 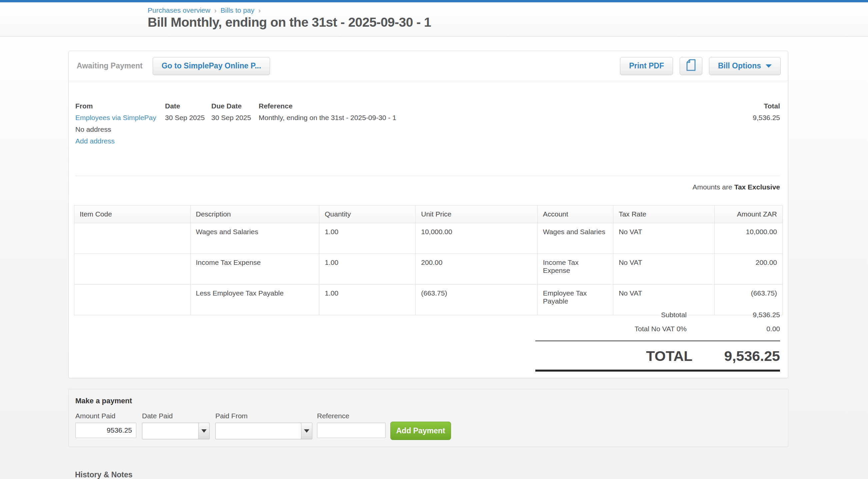 I want to click on cell-description: Less Employee Tax Payable, so click(x=255, y=300).